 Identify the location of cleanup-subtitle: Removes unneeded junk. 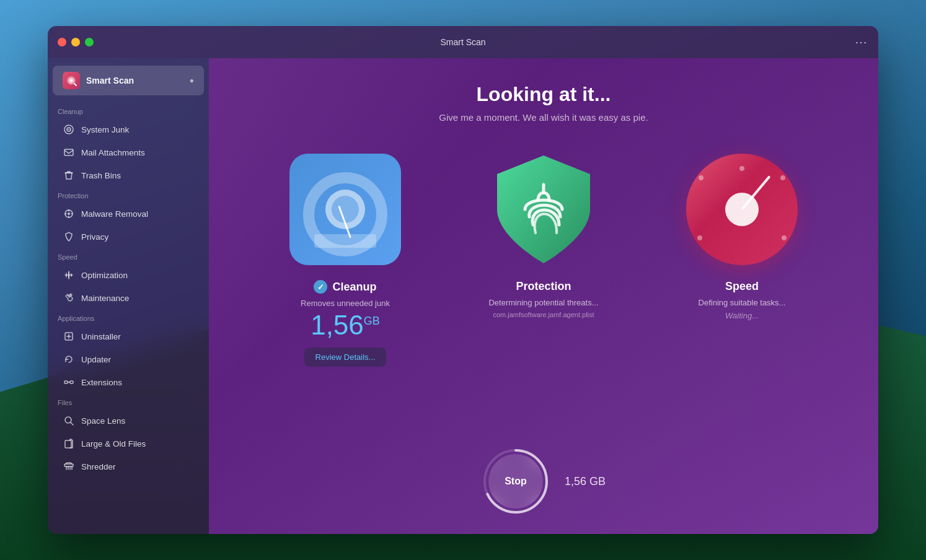
(345, 304).